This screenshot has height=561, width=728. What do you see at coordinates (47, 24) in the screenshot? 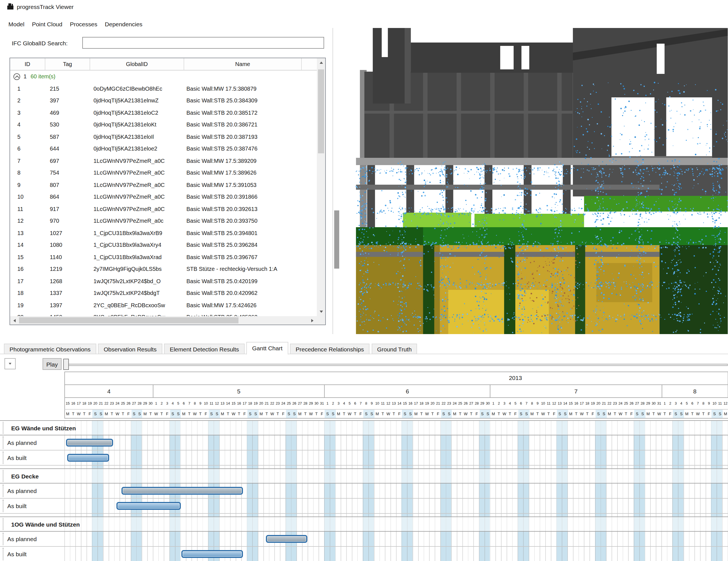
I see `menu-point-cloud: Point Cloud` at bounding box center [47, 24].